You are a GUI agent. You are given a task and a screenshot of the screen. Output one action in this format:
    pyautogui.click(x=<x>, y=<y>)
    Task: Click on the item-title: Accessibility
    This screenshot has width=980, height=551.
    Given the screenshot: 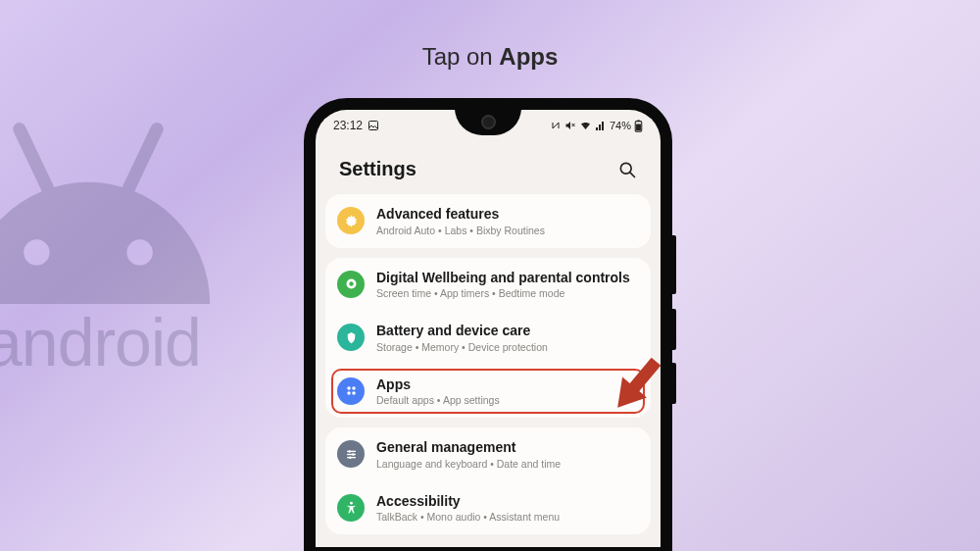 What is the action you would take?
    pyautogui.click(x=508, y=502)
    